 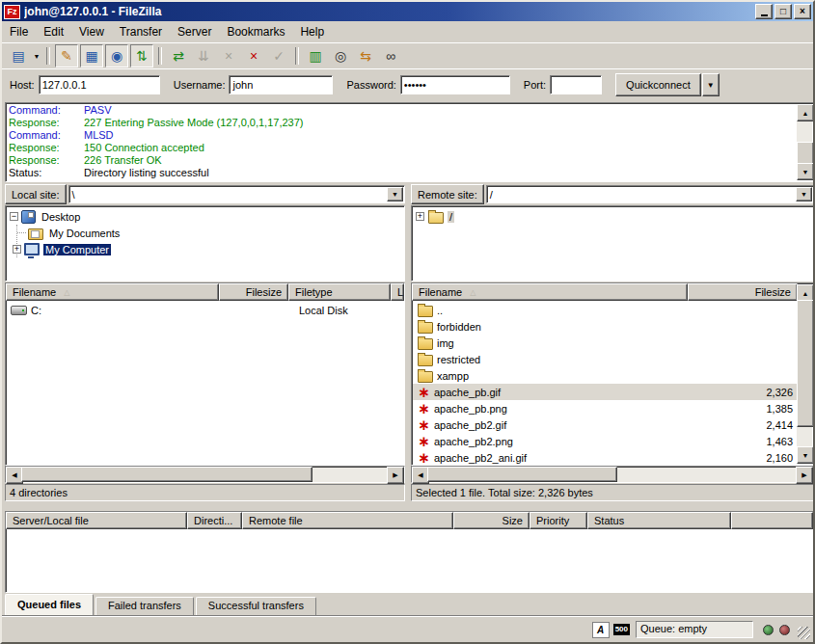 I want to click on menu-file: File, so click(x=19, y=32).